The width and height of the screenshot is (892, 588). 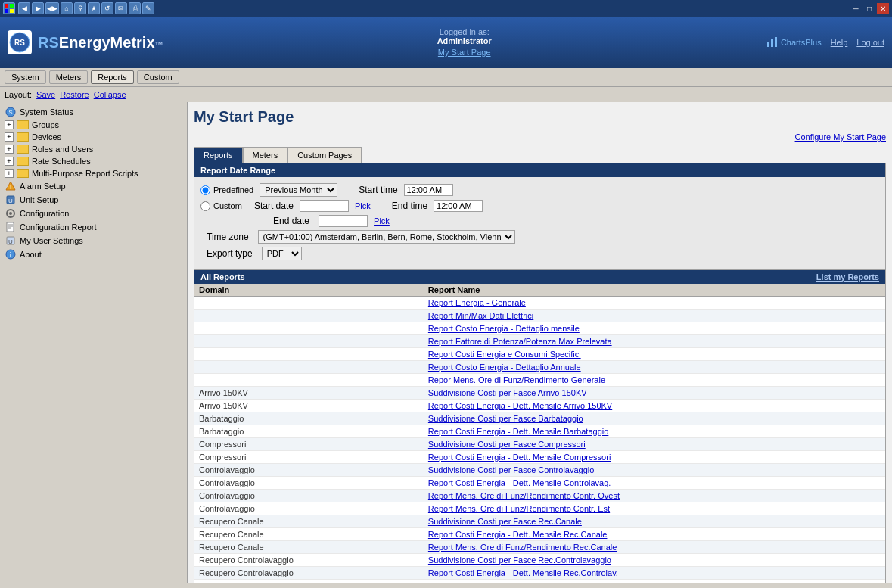 I want to click on custom-radio-label: Custom, so click(x=221, y=206).